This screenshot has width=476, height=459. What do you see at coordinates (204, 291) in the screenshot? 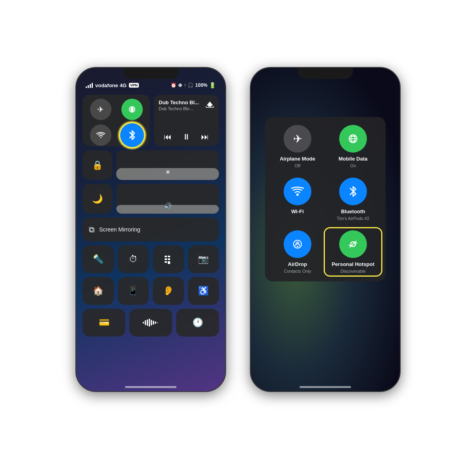
I see `accessibility-button: ♿` at bounding box center [204, 291].